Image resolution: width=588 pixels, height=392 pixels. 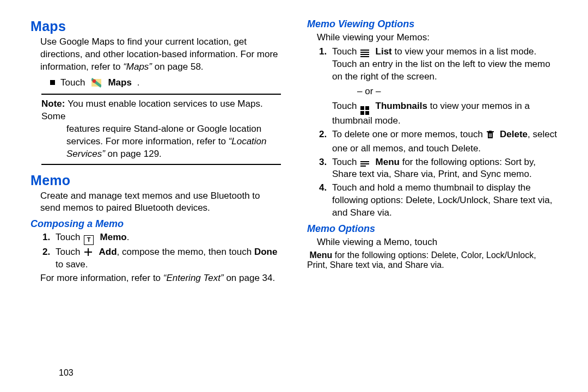 What do you see at coordinates (249, 278) in the screenshot?
I see `text: on page 34.` at bounding box center [249, 278].